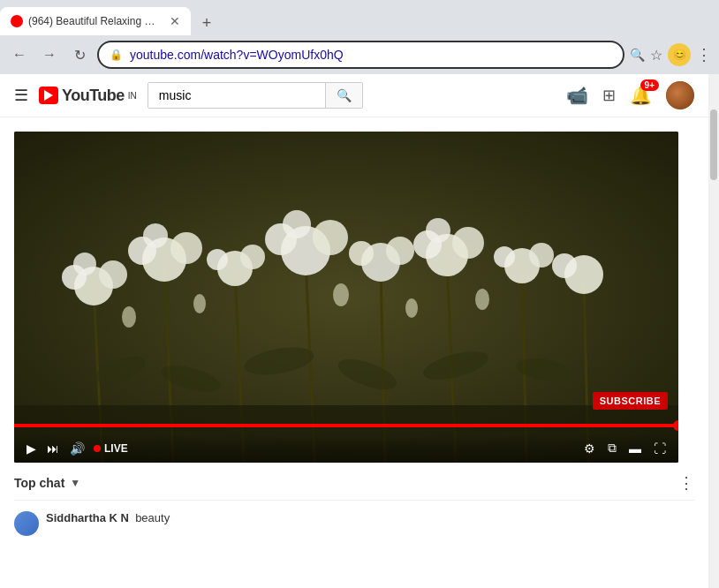 The image size is (719, 588). What do you see at coordinates (32, 449) in the screenshot?
I see `play-button: ▶` at bounding box center [32, 449].